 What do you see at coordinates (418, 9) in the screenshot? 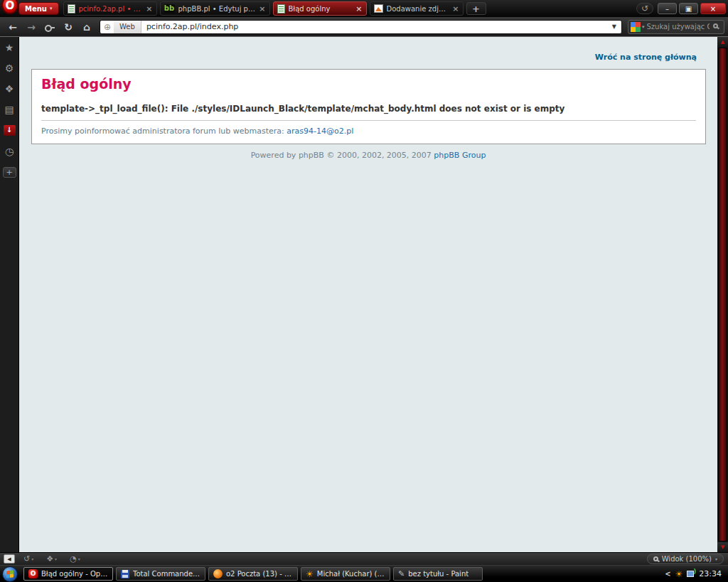
I see `tab-title: Dodawanie zdjęć - Fotos...` at bounding box center [418, 9].